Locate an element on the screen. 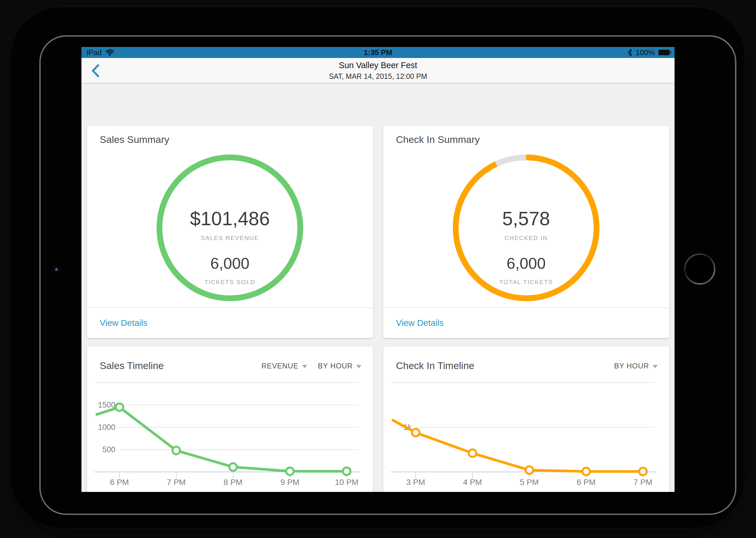  tickets-sold-label: TICKETS SOLD is located at coordinates (230, 282).